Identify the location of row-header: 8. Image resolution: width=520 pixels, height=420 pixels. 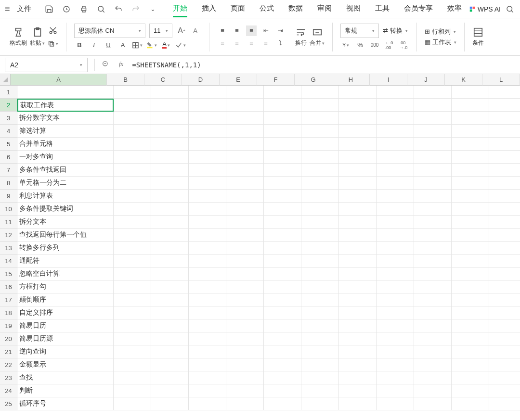
(9, 183).